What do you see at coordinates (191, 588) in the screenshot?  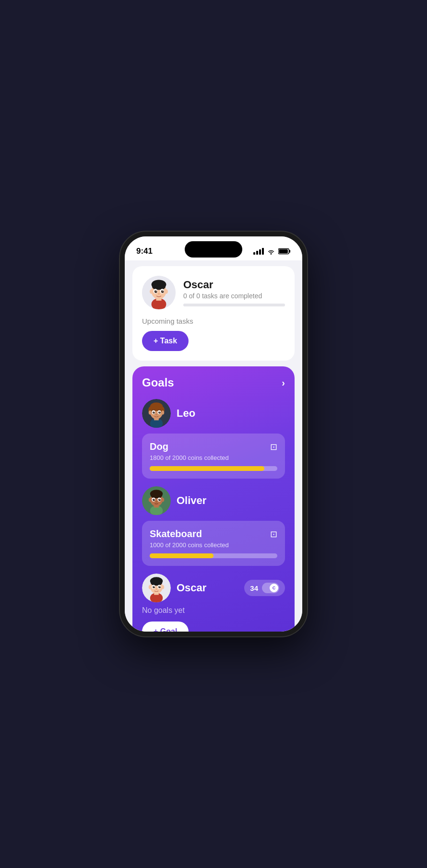 I see `oscar-goals-name: Oscar` at bounding box center [191, 588].